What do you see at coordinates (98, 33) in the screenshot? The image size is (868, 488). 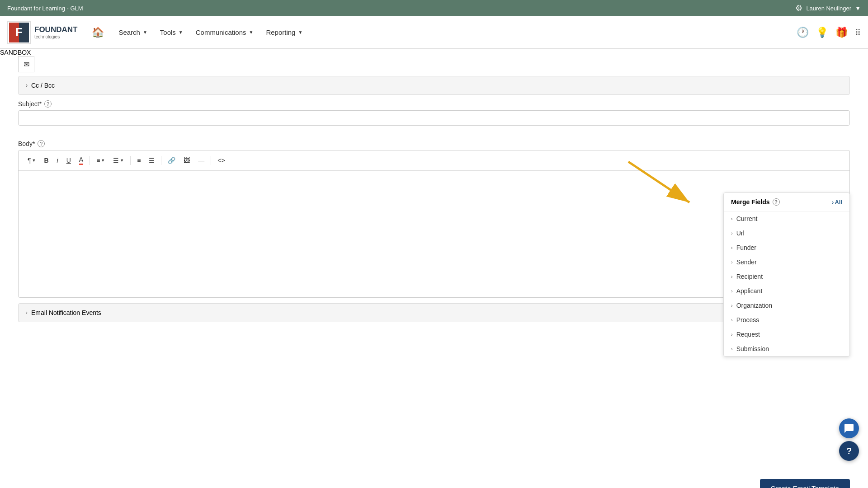 I see `home-button: 🏠` at bounding box center [98, 33].